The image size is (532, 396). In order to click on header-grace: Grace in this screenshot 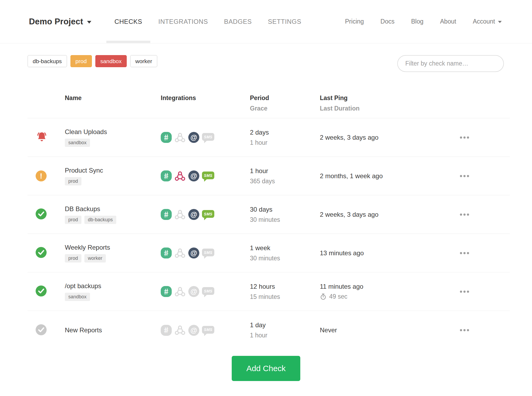, I will do `click(285, 109)`.